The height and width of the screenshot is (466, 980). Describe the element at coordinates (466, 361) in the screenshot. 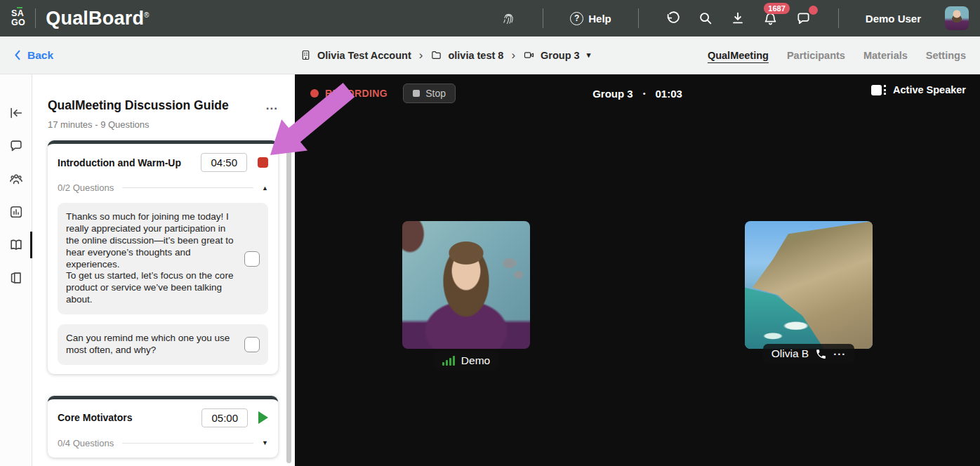

I see `participant-nameplate-demo: Demo` at that location.